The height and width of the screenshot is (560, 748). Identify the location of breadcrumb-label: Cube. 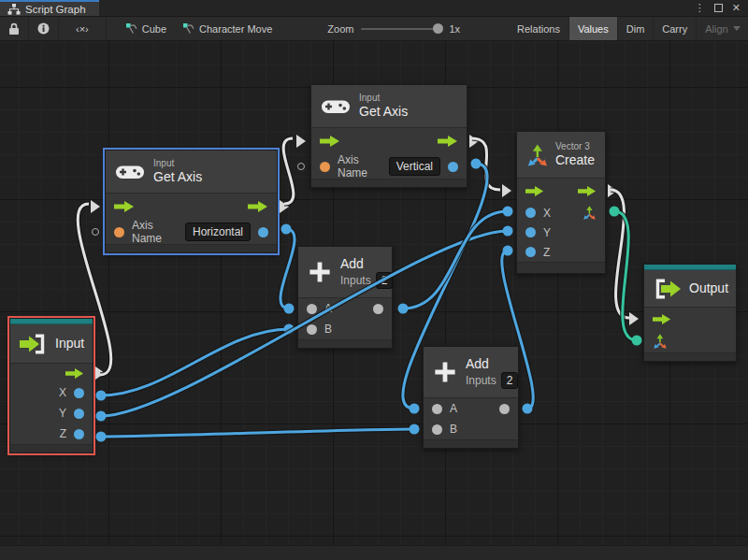
(154, 29).